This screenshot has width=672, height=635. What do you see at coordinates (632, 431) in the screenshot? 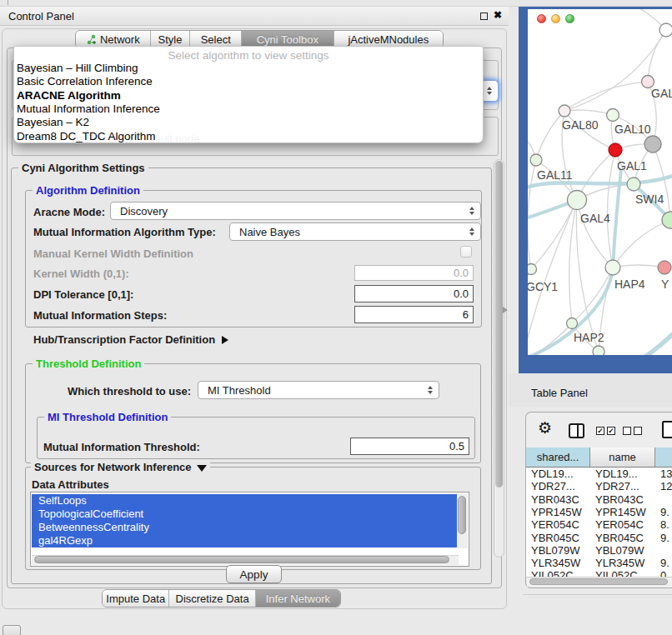
I see `clear-checkboxes-icon` at bounding box center [632, 431].